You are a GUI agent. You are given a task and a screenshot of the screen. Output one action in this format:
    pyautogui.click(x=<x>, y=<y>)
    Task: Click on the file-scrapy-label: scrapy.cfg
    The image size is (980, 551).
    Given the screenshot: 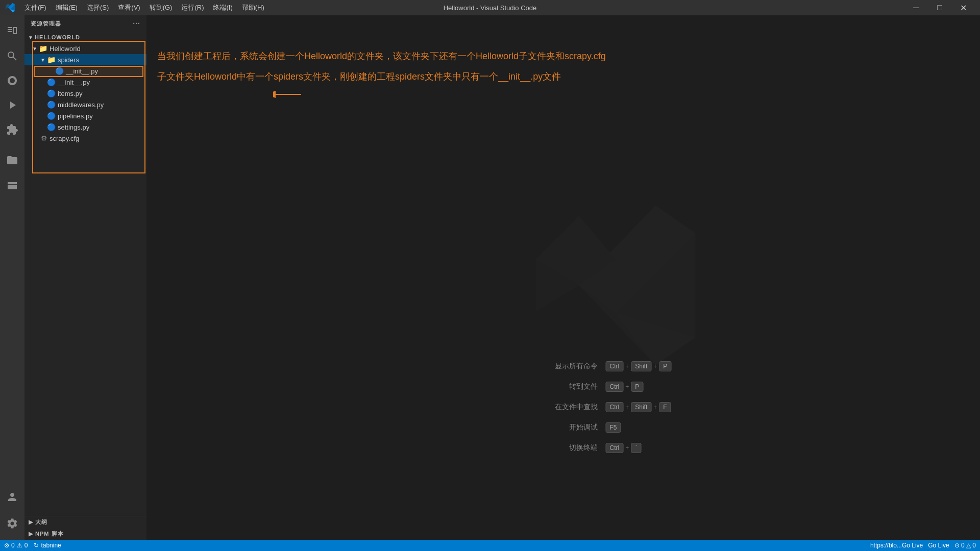 What is the action you would take?
    pyautogui.click(x=64, y=139)
    